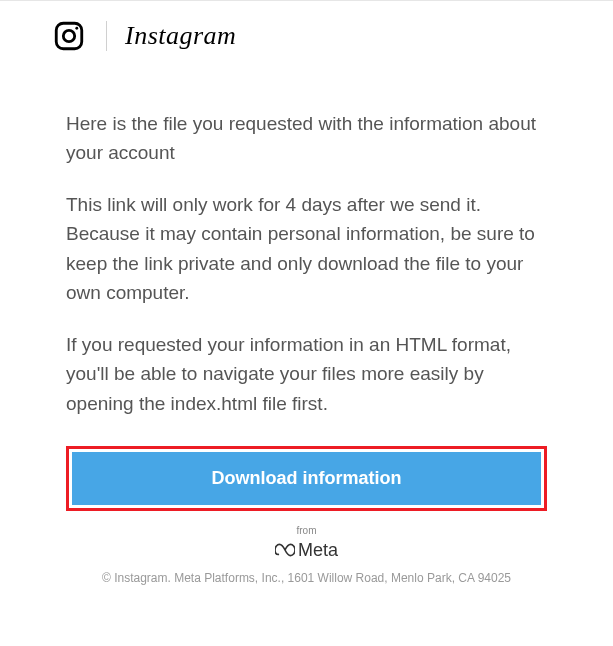  What do you see at coordinates (306, 548) in the screenshot?
I see `email-footer: from Meta © Instagram. Meta Platforms, I…` at bounding box center [306, 548].